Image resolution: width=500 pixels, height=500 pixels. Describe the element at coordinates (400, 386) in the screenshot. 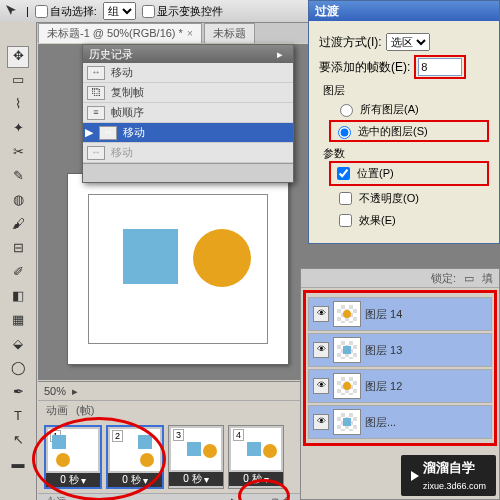

I see `layer-row: 👁图层 12` at that location.